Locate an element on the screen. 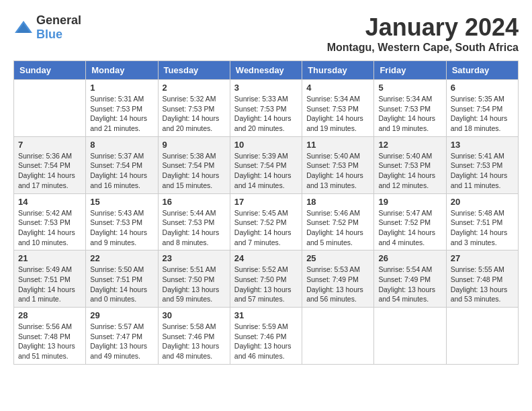 The image size is (532, 411). day-number: 15 is located at coordinates (122, 201).